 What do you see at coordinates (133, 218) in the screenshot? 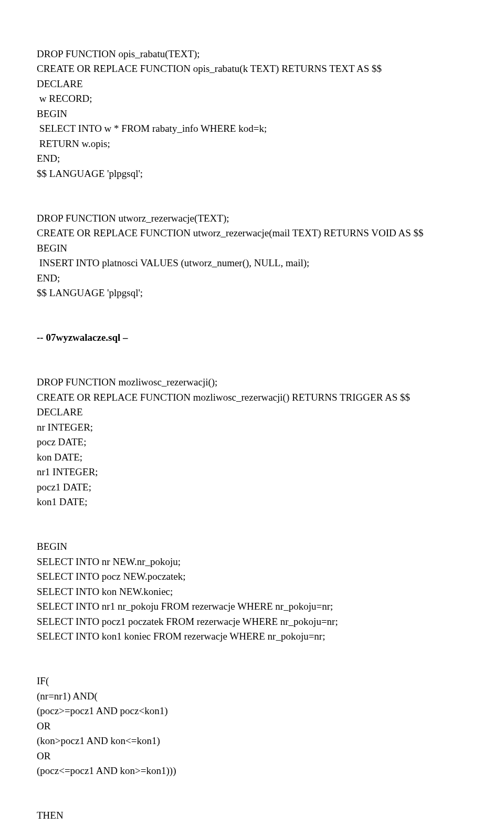
I see `code-line: DROP FUNCTION utworz_rezerwacje(TEXT);` at bounding box center [133, 218].